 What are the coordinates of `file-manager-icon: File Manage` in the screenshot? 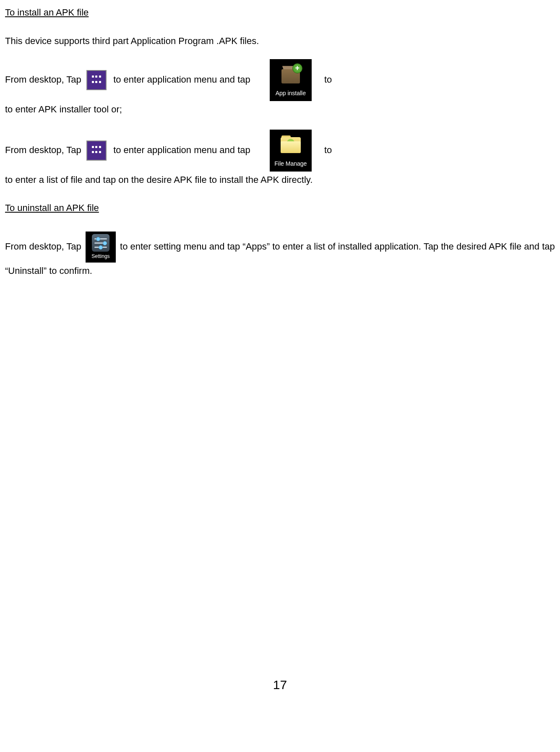 It's located at (291, 151).